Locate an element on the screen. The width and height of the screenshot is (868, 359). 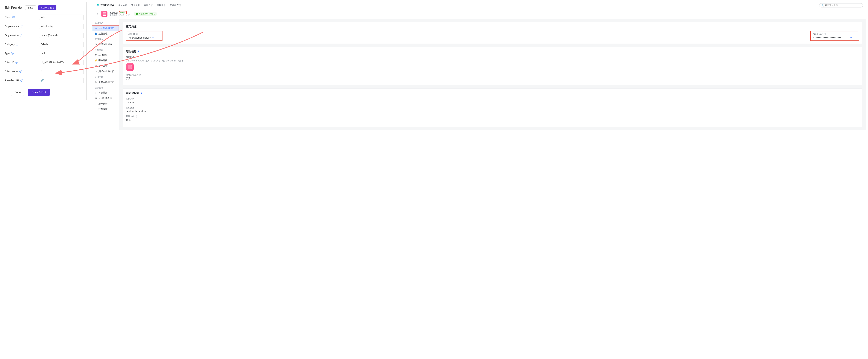
sidebar-item-label: 成员管理 is located at coordinates (103, 34).